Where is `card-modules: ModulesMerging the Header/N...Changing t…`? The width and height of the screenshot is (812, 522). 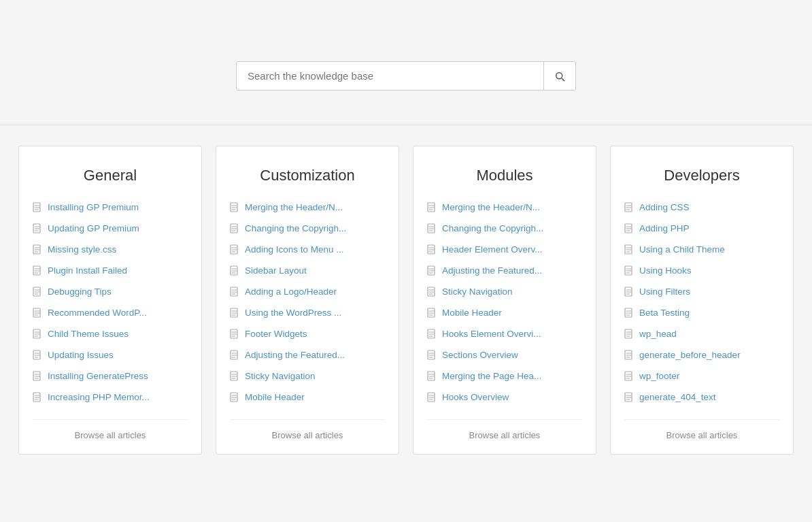 card-modules: ModulesMerging the Header/N...Changing t… is located at coordinates (505, 300).